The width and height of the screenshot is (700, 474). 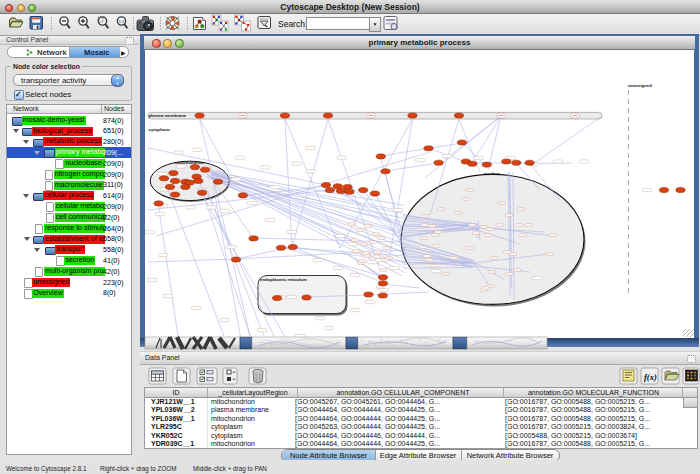 What do you see at coordinates (640, 86) in the screenshot?
I see `svg-text: unassigned` at bounding box center [640, 86].